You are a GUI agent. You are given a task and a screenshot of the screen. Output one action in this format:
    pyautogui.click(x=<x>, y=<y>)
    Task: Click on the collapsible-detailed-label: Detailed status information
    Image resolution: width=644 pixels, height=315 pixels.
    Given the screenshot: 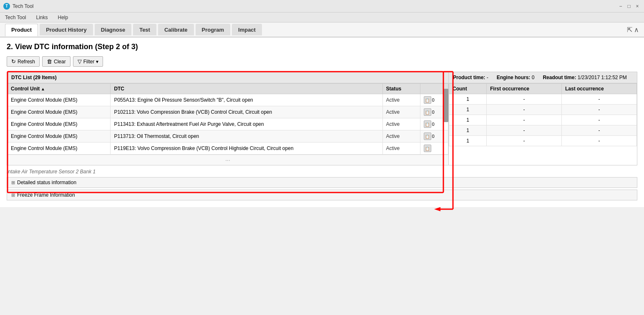 What is the action you would take?
    pyautogui.click(x=47, y=182)
    